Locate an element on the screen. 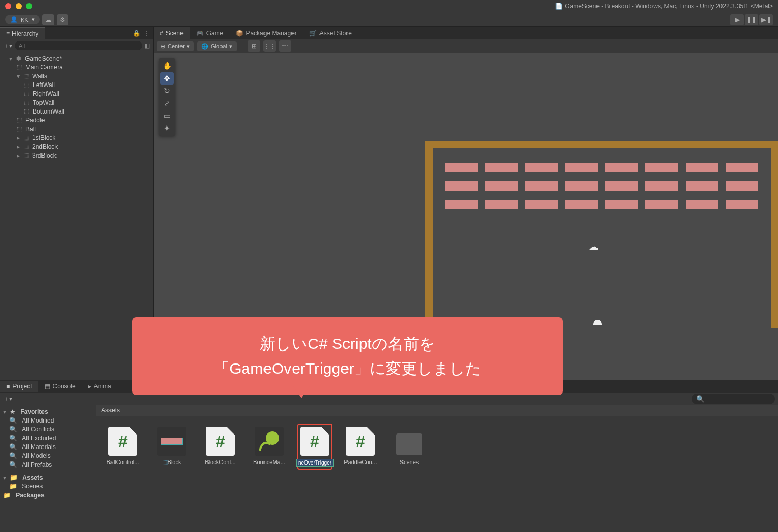 The image size is (778, 532). rect-tool: ▭ is located at coordinates (167, 116).